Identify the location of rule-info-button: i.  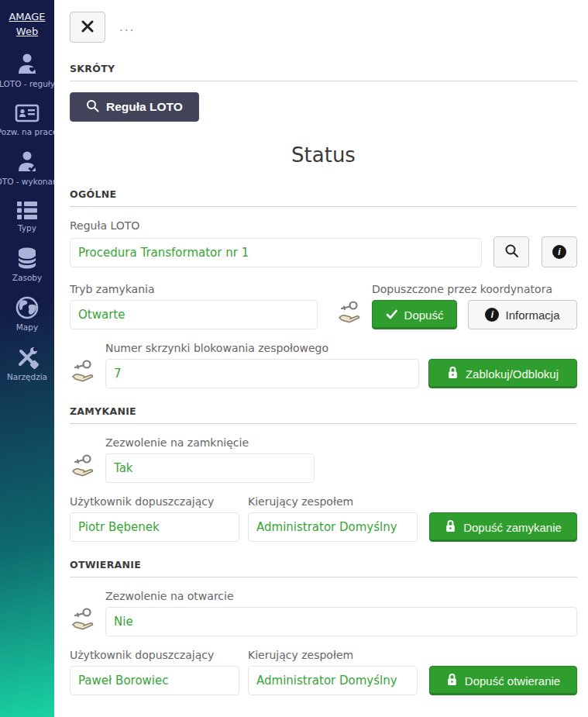
(559, 252).